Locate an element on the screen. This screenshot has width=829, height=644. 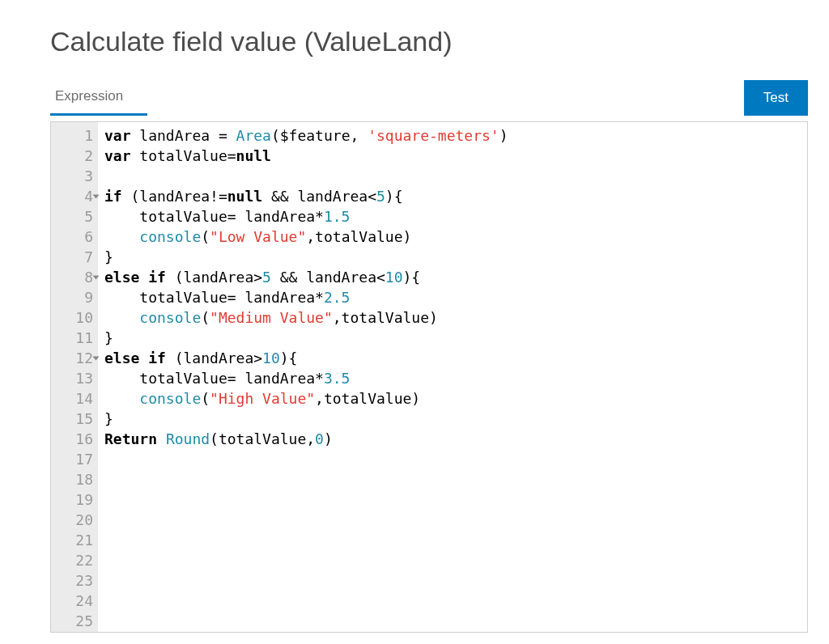
line-number: 25 is located at coordinates (78, 621).